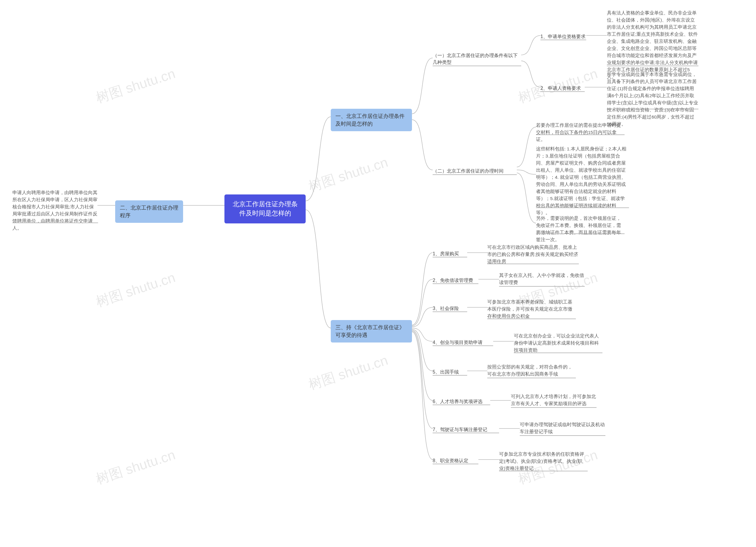 This screenshot has height=547, width=756. I want to click on s3-i7-detail: 可申请办理驾驶证或临时驾驶证以及机动车注册登记手续, so click(563, 428).